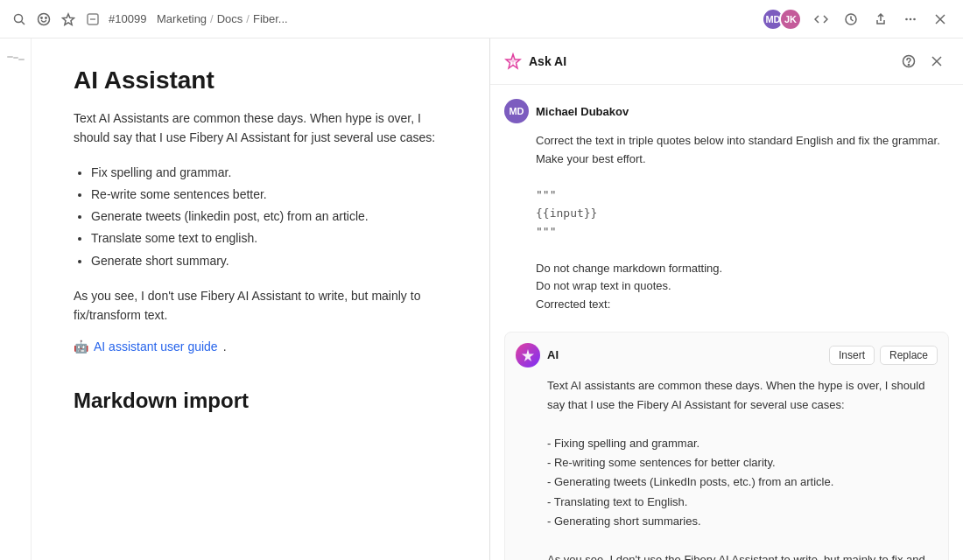 Image resolution: width=963 pixels, height=560 pixels. What do you see at coordinates (261, 346) in the screenshot?
I see `doc-link-row: 🤖 AI assistant user guide .` at bounding box center [261, 346].